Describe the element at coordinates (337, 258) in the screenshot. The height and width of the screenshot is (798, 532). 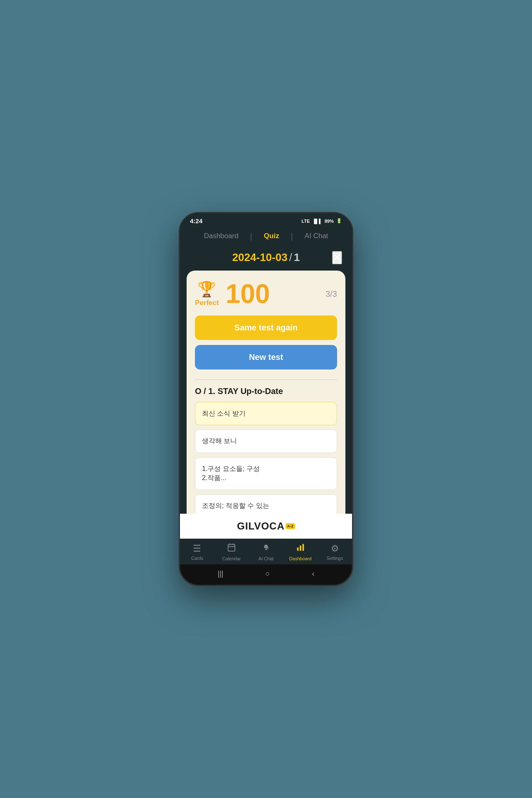
I see `close-button: ✕` at that location.